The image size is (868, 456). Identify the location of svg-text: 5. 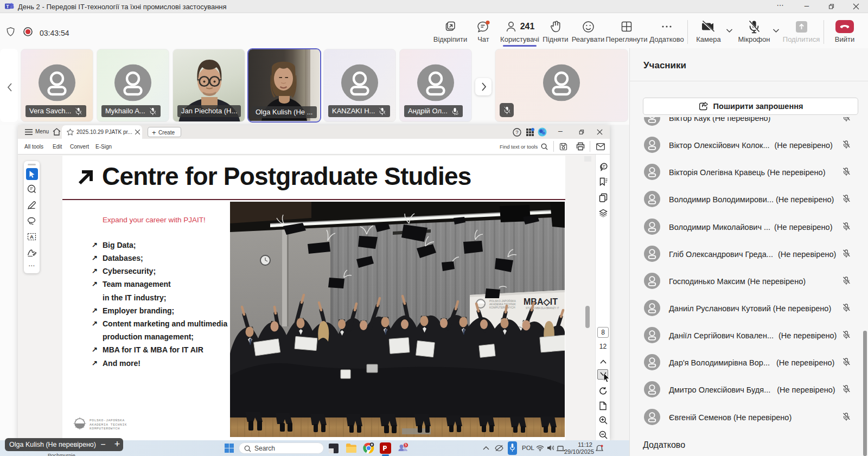
(406, 445).